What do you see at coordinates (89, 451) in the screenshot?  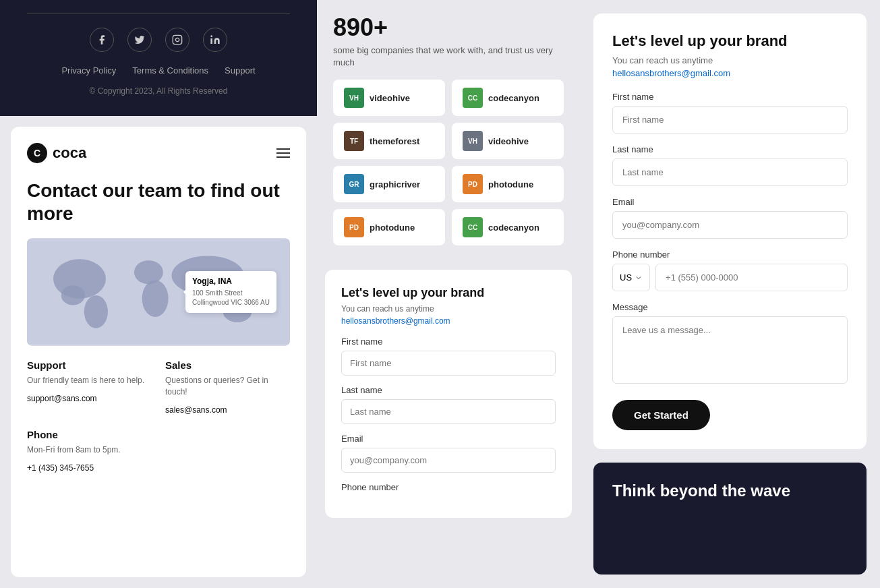 I see `phone-section: Phone Mon-Fri from 8am to 5pm. +1 (435) …` at bounding box center [89, 451].